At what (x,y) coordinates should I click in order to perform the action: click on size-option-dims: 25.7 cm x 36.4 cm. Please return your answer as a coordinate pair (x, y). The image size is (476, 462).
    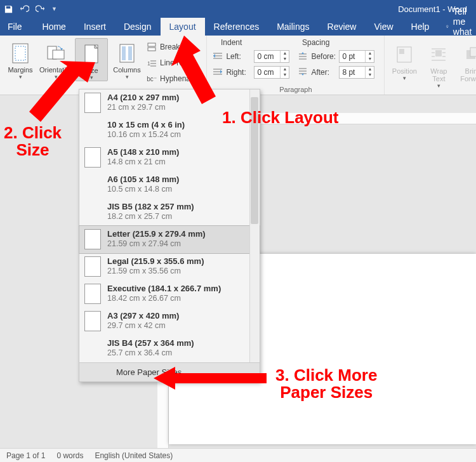
    Looking at the image, I should click on (151, 353).